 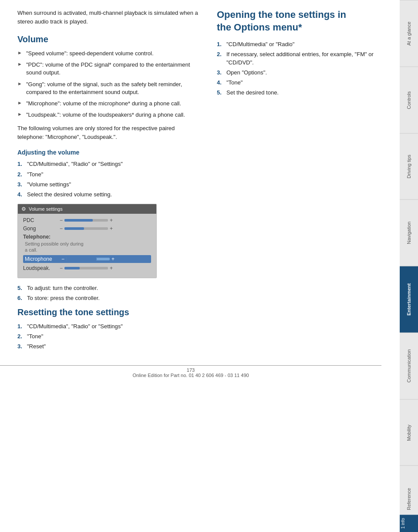 What do you see at coordinates (108, 175) in the screenshot?
I see `list-item: 2. "Tone"` at bounding box center [108, 175].